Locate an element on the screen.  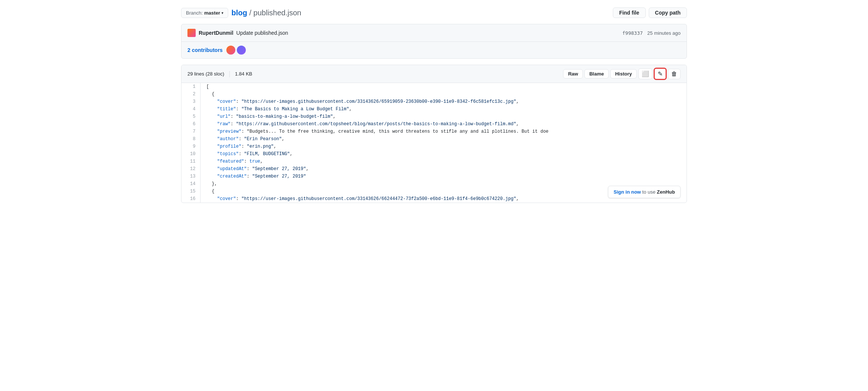
top-bar: Branch: master ▾ blog / published.json F… is located at coordinates (434, 13).